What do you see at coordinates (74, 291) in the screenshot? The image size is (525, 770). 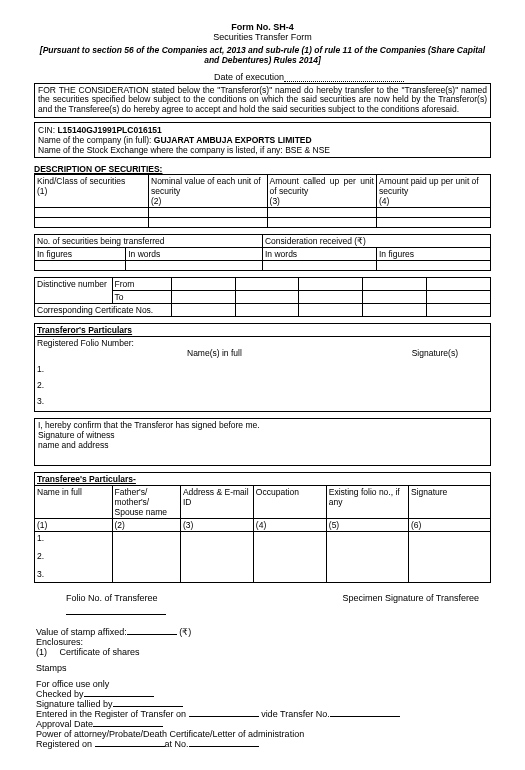 I see `distinctive-label: Distinctive number` at bounding box center [74, 291].